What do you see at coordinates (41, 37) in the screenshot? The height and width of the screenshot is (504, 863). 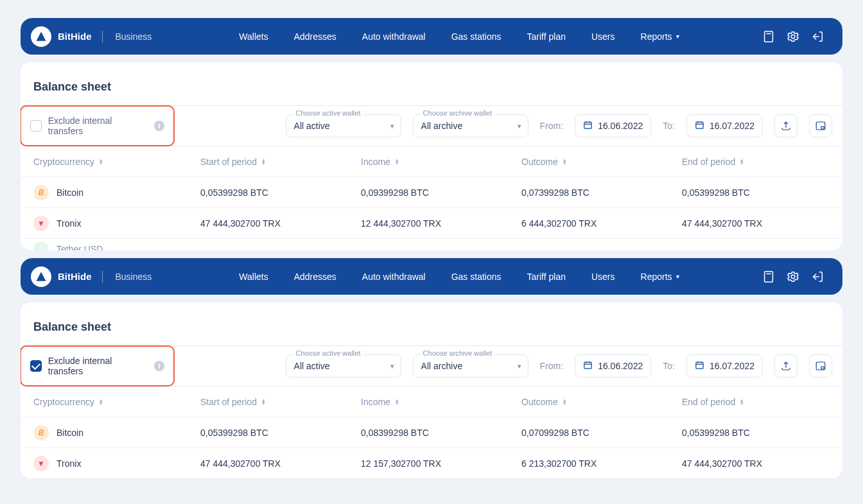 I see `brand-logo-icon` at bounding box center [41, 37].